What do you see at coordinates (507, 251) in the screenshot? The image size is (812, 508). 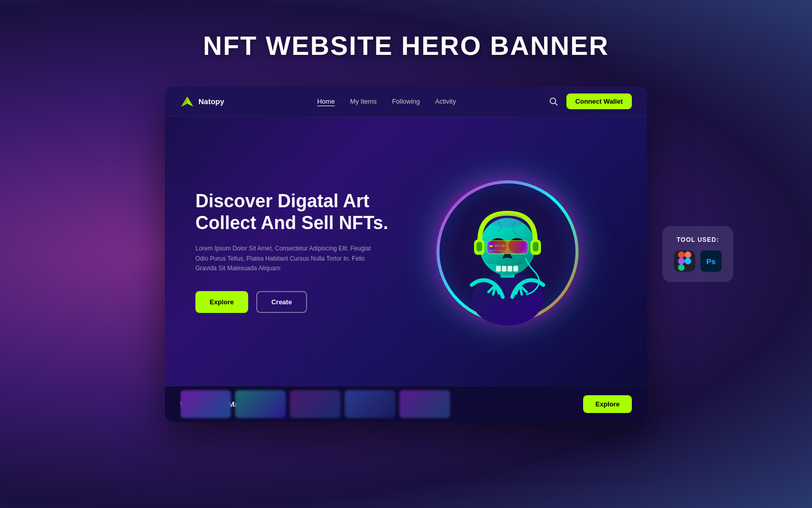 I see `hero-right: ■■ SYS.RDY ▶ NFT.SCAN` at bounding box center [507, 251].